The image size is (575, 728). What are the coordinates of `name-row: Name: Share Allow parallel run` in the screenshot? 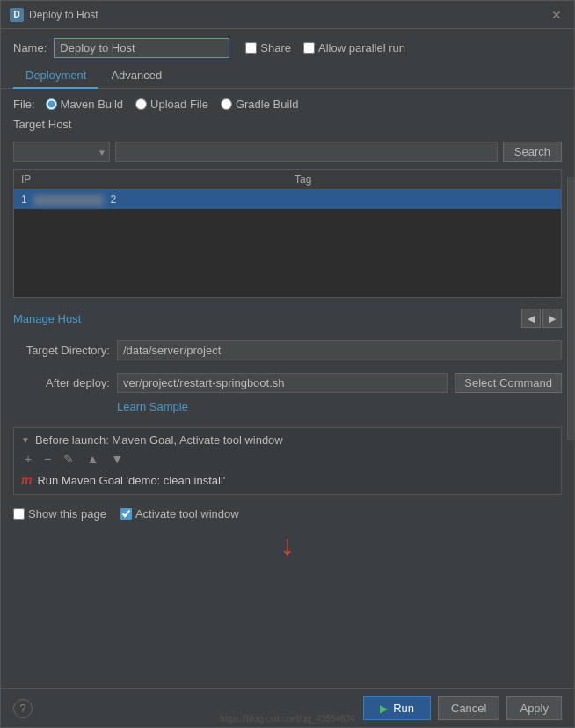 It's located at (288, 46).